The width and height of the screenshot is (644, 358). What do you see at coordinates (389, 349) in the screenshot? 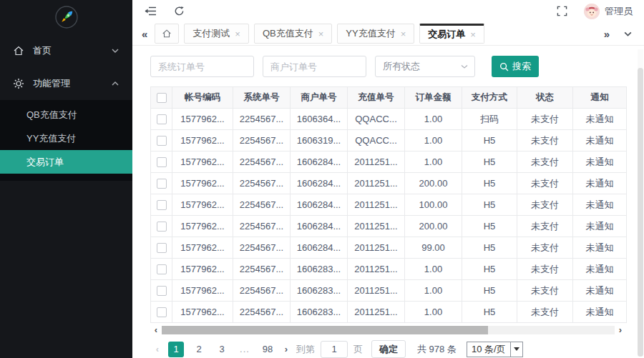
I see `confirm-button: 确定` at bounding box center [389, 349].